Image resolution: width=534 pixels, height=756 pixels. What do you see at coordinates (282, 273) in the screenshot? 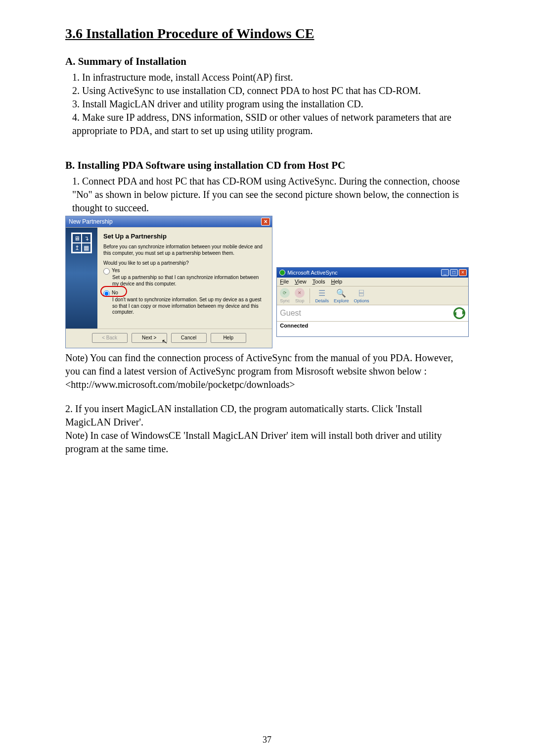
I see `activesync-icon` at bounding box center [282, 273].